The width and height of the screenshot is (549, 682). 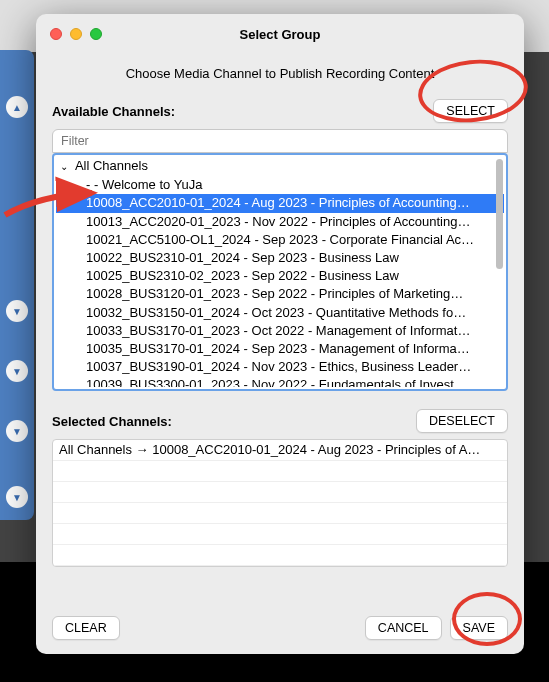 I want to click on tree-item: 10022_BUS2310-01_2024 - Sep 2023 - Busin…, so click(x=280, y=258).